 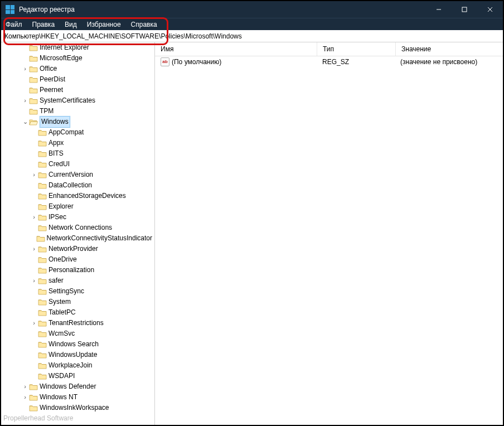 I want to click on tree-node: Windows Search, so click(x=78, y=345).